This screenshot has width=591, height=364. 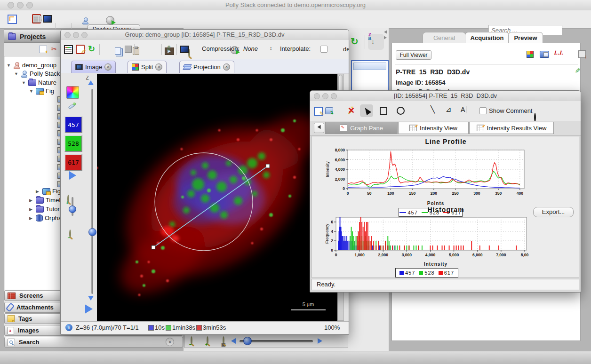 I want to click on tab-projection: Projection ×, so click(x=207, y=67).